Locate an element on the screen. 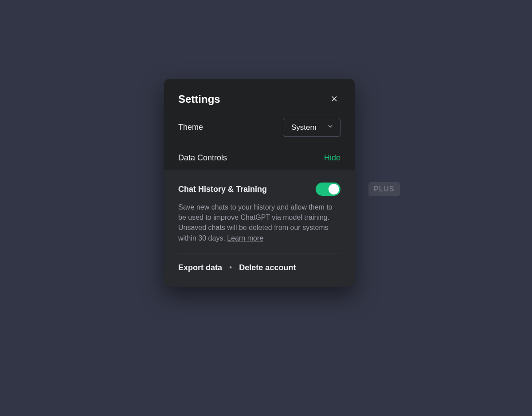 The image size is (532, 416). data-controls-row: Data Controls Hide is located at coordinates (259, 158).